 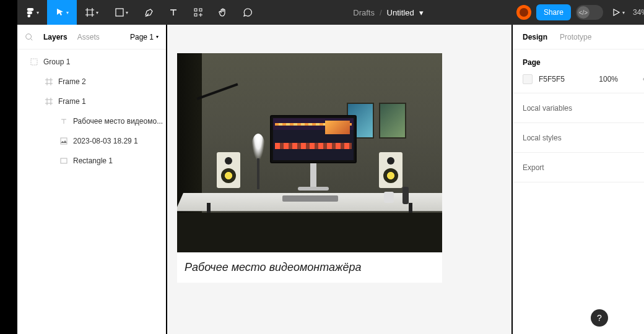 What do you see at coordinates (590, 12) in the screenshot?
I see `dev-mode-toggle: </>` at bounding box center [590, 12].